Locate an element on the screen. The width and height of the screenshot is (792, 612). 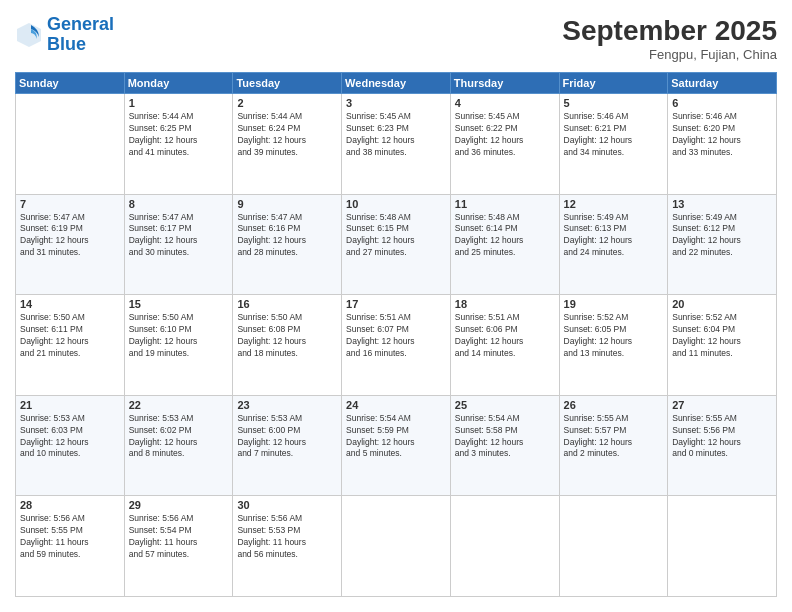
day-number: 6 is located at coordinates (722, 103).